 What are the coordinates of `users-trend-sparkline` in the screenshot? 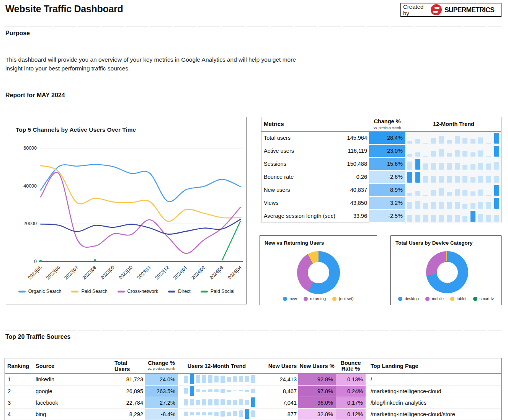 It's located at (217, 379).